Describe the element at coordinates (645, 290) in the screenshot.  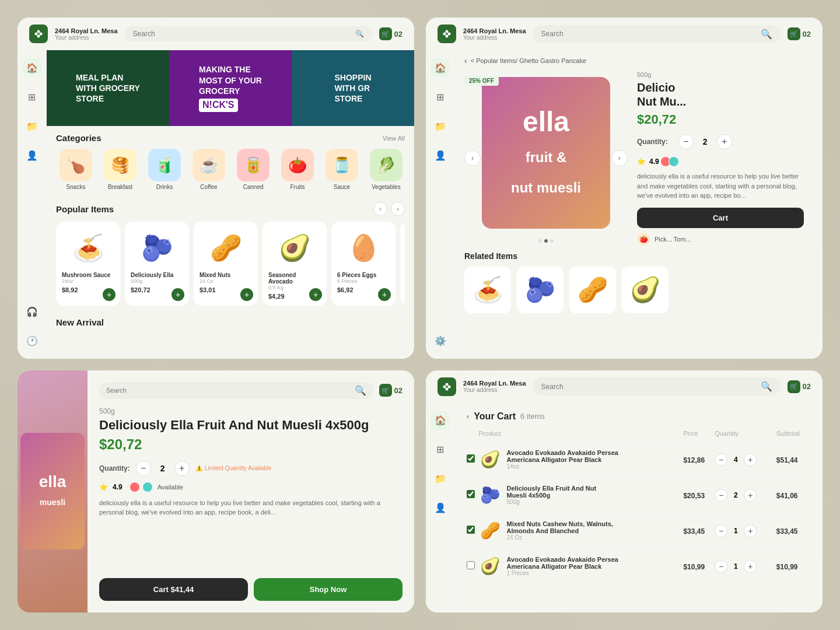
I see `related-4: 🥑` at that location.